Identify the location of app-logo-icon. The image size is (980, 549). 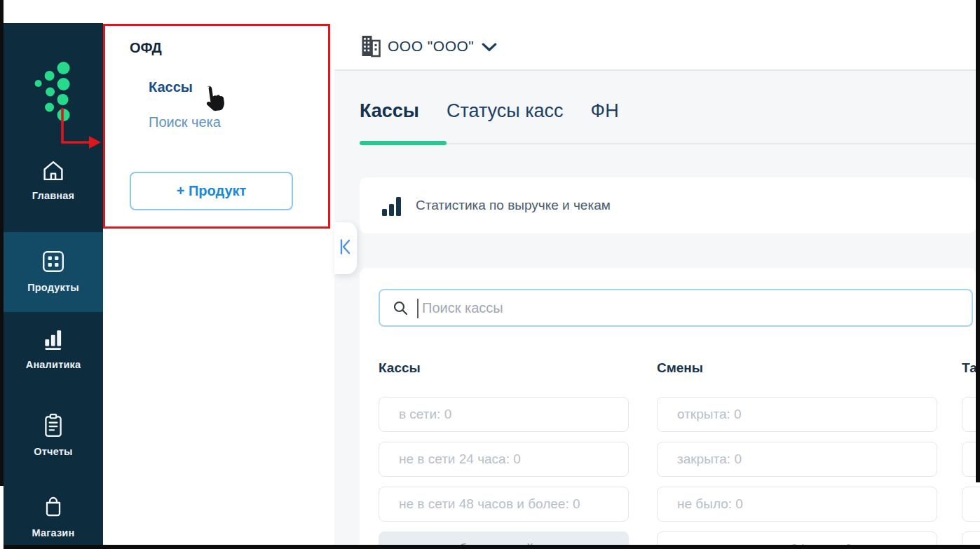
(55, 93).